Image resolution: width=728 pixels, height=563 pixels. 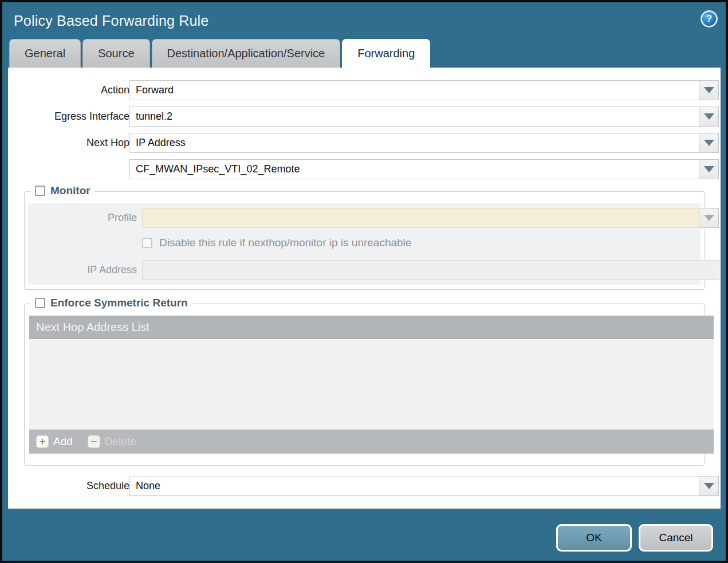 I want to click on disable-rule-label: Disable this rule if nexthop/monitor ip …, so click(x=285, y=243).